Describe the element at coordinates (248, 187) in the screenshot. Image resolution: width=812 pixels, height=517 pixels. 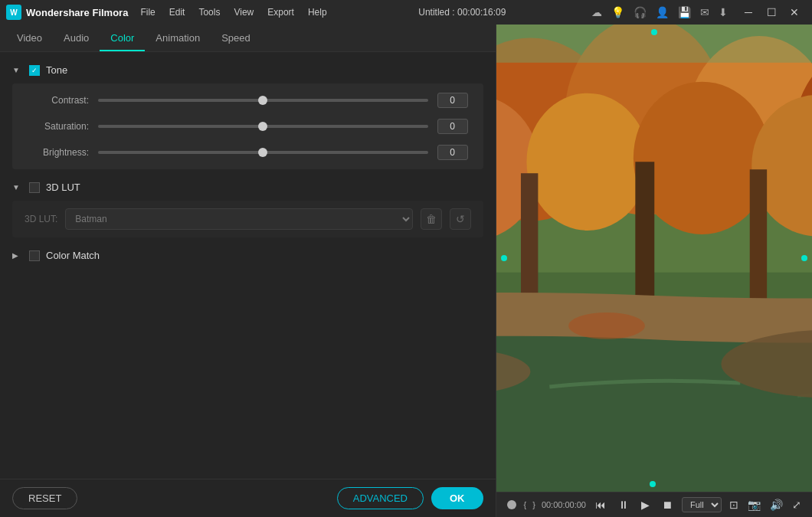
I see `lut-section-header: ▼ 3D LUT` at that location.